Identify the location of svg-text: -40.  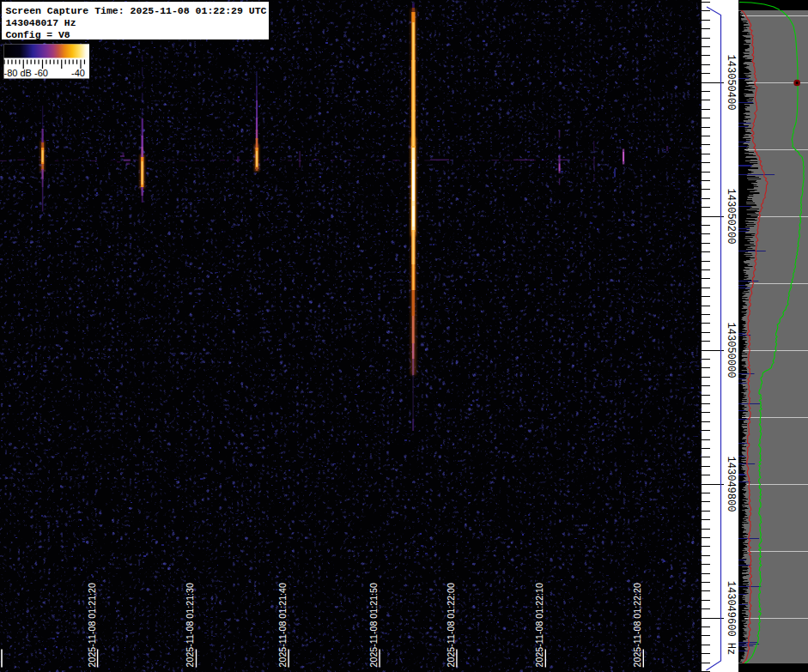
(78, 73).